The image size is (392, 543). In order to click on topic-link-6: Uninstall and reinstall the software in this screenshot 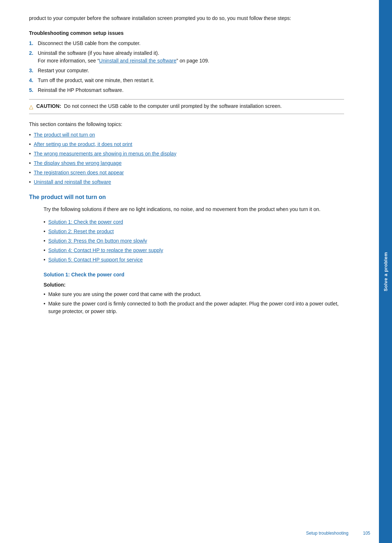, I will do `click(73, 182)`.